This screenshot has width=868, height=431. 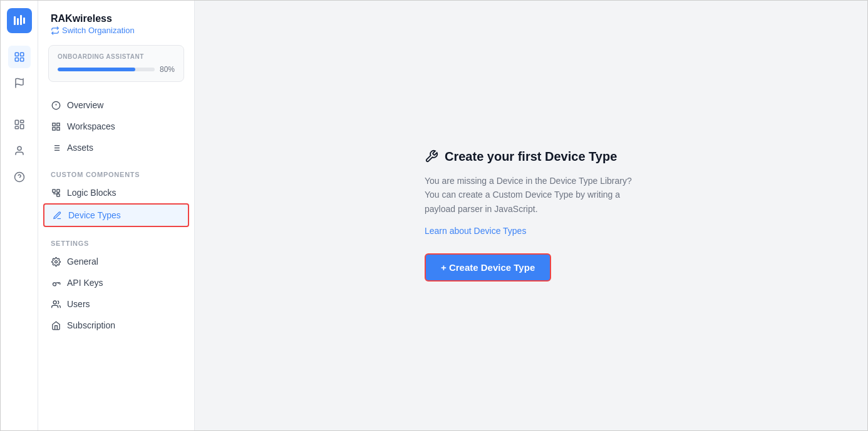 What do you see at coordinates (116, 69) in the screenshot?
I see `progress-row: 80%` at bounding box center [116, 69].